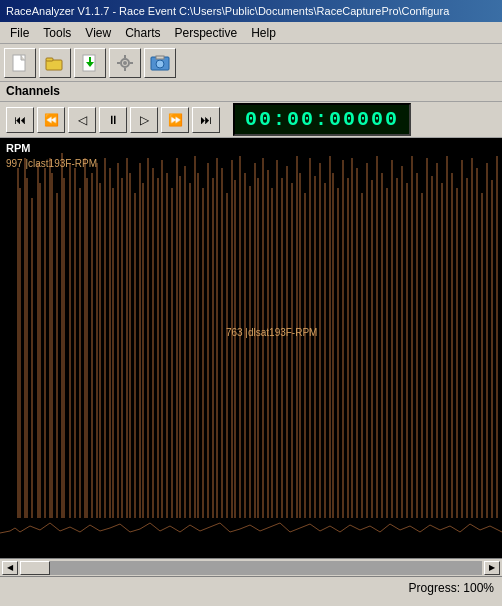 The image size is (502, 606). What do you see at coordinates (51, 120) in the screenshot?
I see `fast-back-button: ⏪` at bounding box center [51, 120].